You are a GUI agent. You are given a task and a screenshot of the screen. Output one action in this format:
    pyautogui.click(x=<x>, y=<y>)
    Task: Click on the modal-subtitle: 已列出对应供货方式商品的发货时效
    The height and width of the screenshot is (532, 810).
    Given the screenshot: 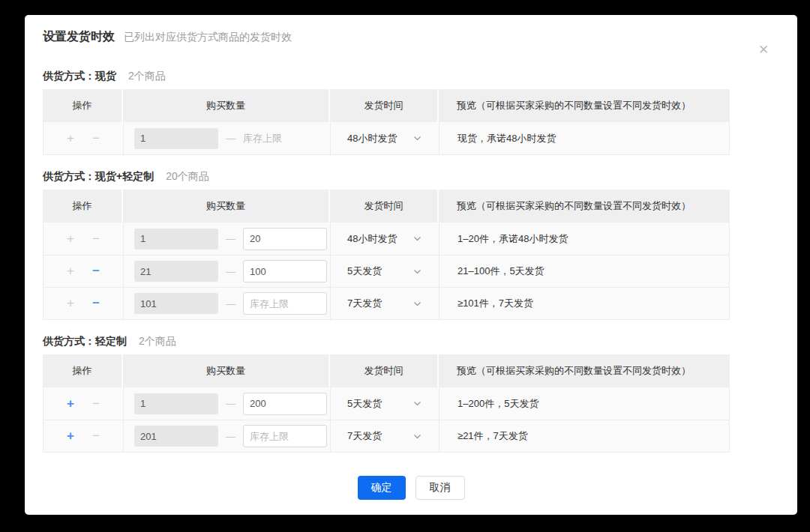 What is the action you would take?
    pyautogui.click(x=208, y=37)
    